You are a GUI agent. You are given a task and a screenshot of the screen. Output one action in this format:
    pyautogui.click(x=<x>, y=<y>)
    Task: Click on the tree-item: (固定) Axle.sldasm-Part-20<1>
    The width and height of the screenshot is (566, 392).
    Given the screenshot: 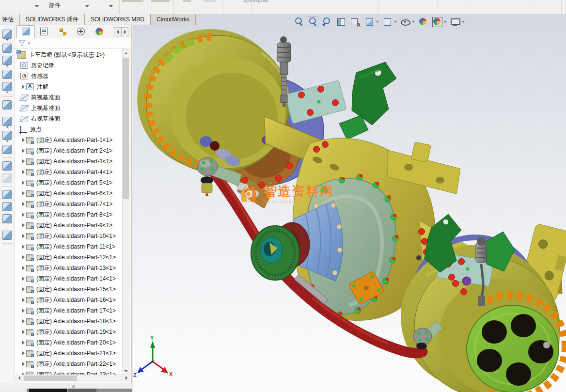 What is the action you would take?
    pyautogui.click(x=69, y=343)
    